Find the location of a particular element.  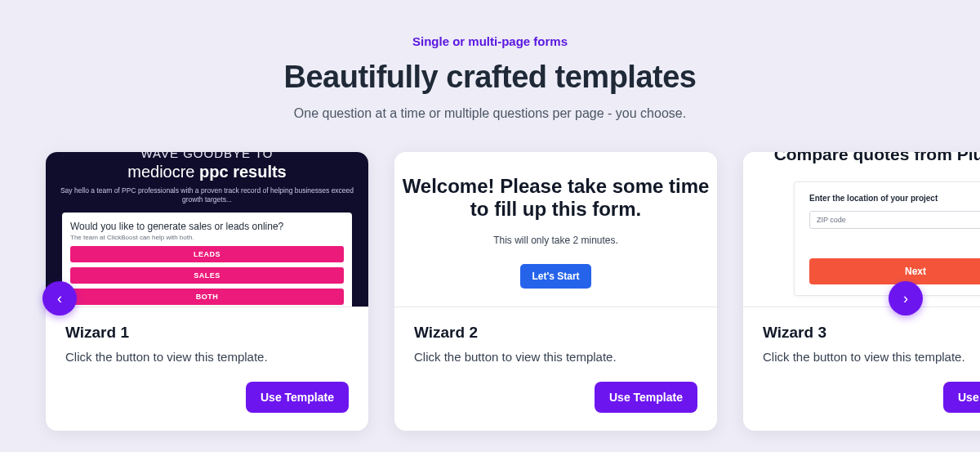

preview-question-sub: The team at ClickBoost can help with bot… is located at coordinates (207, 237).